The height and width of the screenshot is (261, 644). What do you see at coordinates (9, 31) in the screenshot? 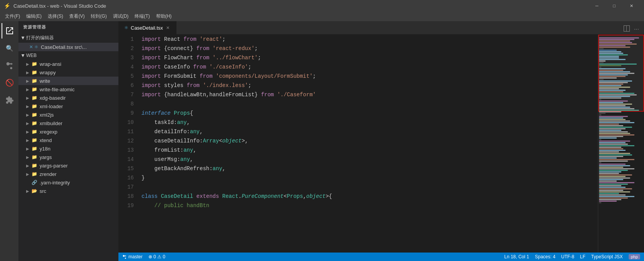
I see `activity-explorer` at bounding box center [9, 31].